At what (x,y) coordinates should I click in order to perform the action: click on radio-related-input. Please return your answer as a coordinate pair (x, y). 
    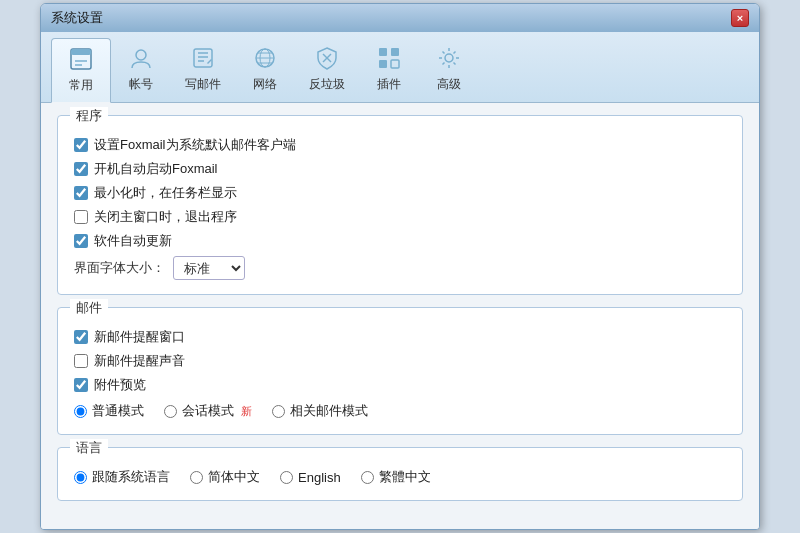
    Looking at the image, I should click on (278, 412).